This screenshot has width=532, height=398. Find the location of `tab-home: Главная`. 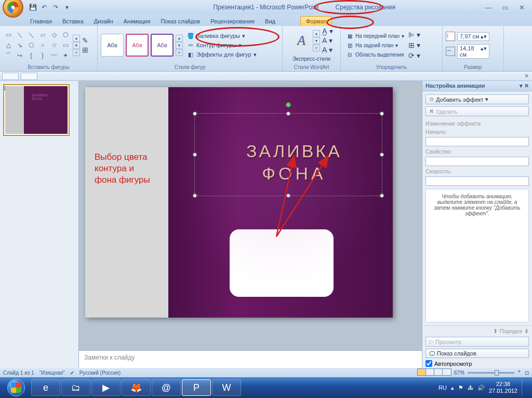

tab-home: Главная is located at coordinates (41, 21).